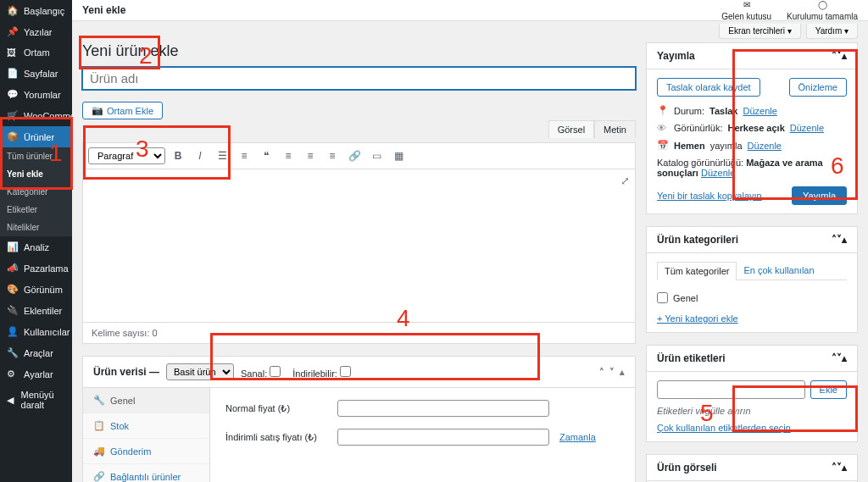 The width and height of the screenshot is (868, 482). I want to click on sub-all-products: Tüm ürünler, so click(36, 156).